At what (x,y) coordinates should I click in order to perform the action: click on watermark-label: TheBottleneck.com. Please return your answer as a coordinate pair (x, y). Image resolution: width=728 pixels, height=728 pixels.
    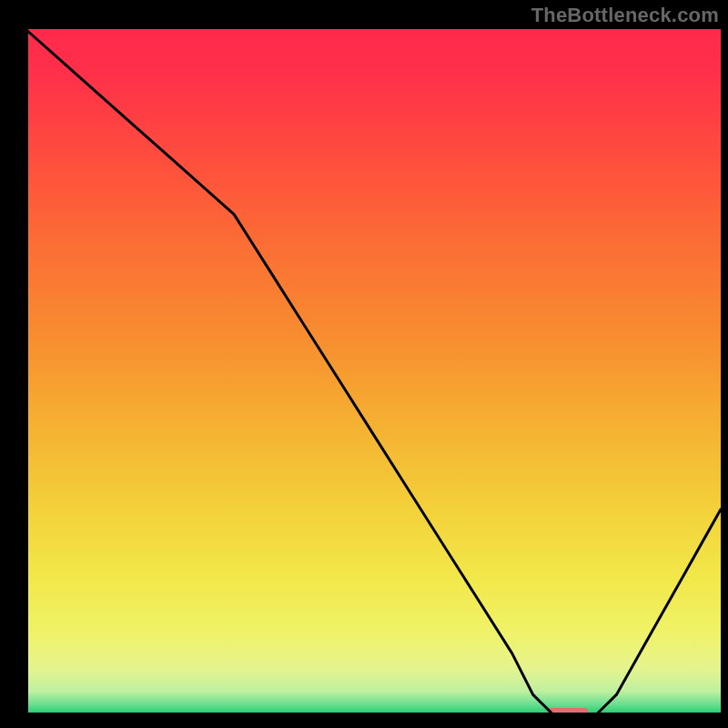
    Looking at the image, I should click on (625, 15).